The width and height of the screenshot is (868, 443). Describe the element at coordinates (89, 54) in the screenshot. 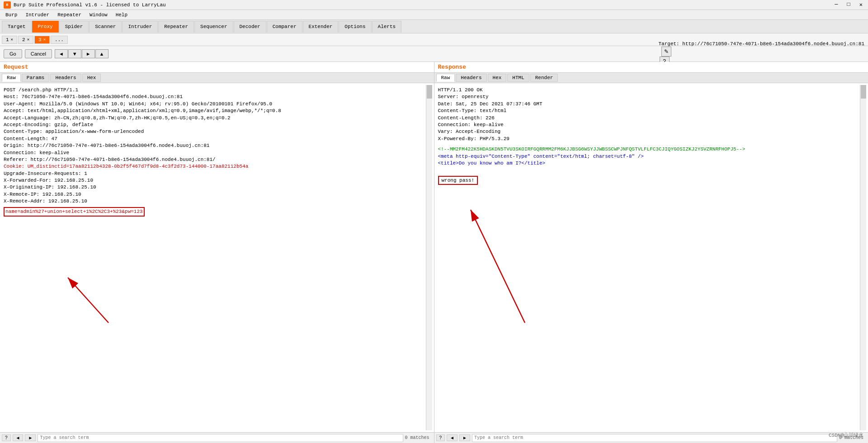

I see `forward-button: ►` at that location.